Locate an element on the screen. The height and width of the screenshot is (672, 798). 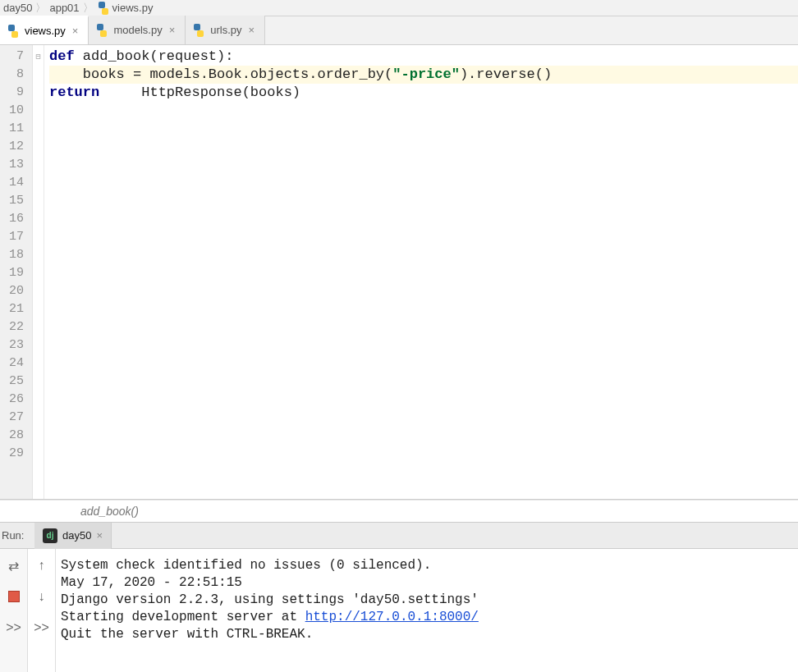
tool-column-left: ⇄ >> is located at coordinates (14, 610).